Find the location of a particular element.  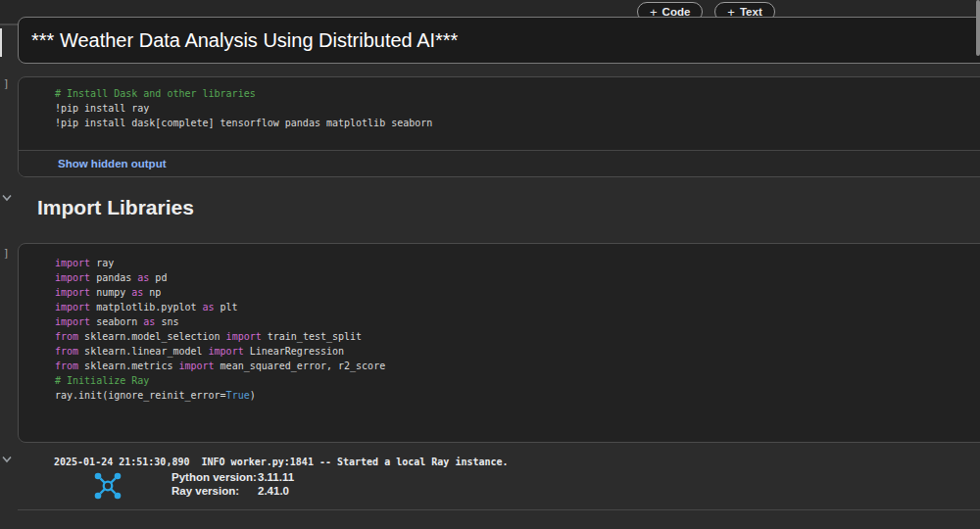

code-token: ray.init(ignore_reinit_error= is located at coordinates (141, 396).